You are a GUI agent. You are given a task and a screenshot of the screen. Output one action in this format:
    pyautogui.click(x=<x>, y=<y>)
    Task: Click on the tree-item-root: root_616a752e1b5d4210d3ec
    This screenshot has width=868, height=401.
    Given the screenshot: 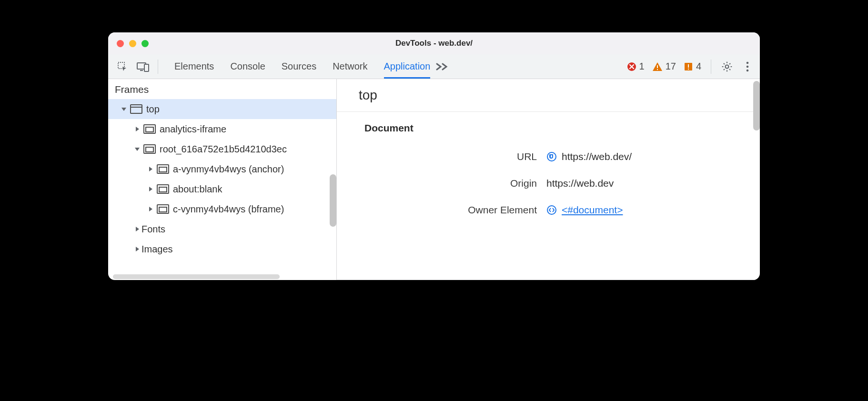 What is the action you would take?
    pyautogui.click(x=222, y=149)
    